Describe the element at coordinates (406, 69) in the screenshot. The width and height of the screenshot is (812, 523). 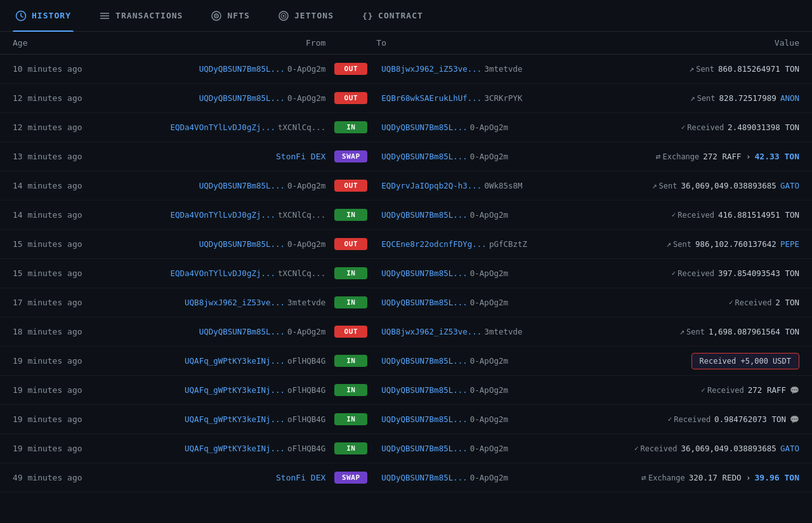
I see `table-row: 10 minutes agoUQDyQBSUN7Bm85L... 0-ApOg2…` at that location.